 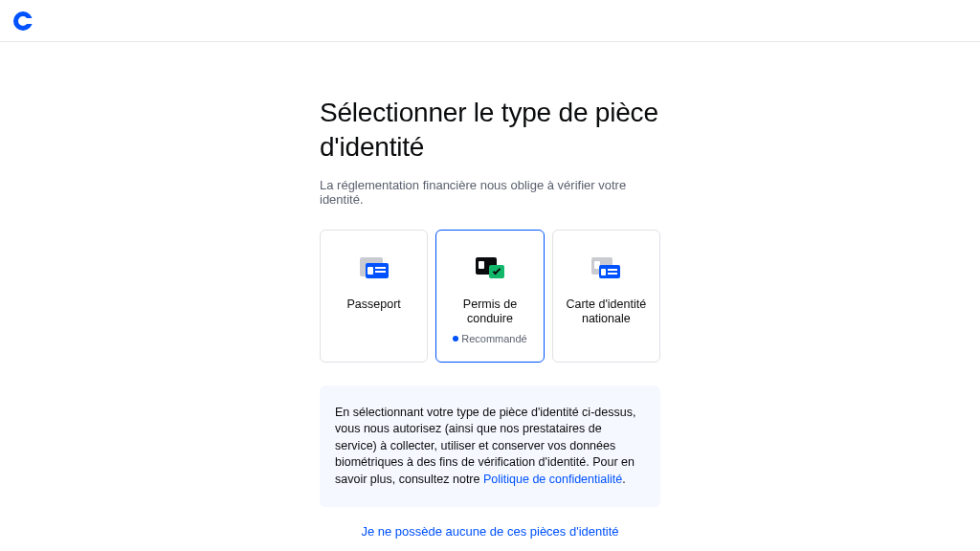 I want to click on passport-icon, so click(x=374, y=268).